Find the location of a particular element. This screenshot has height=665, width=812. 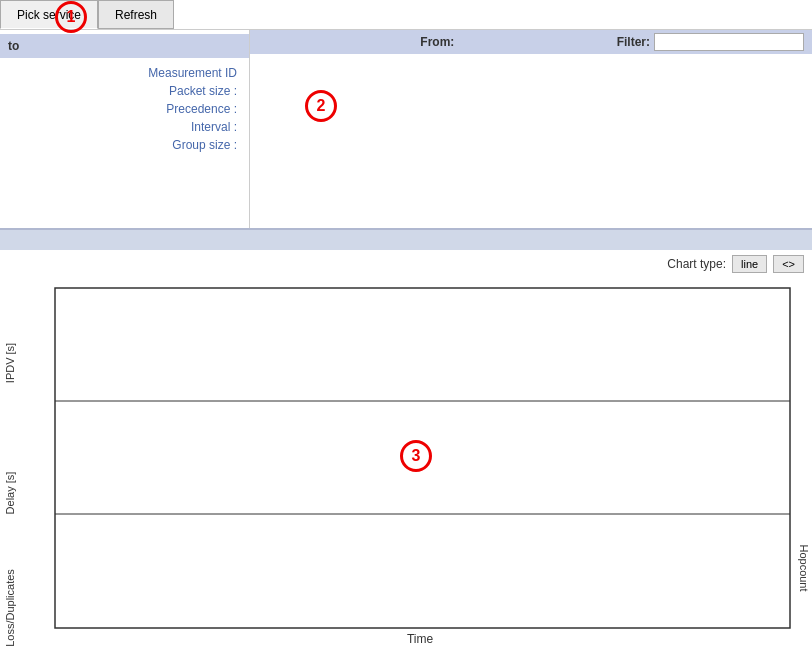

ipdv-axis-label: IPDV [s] is located at coordinates (10, 363).